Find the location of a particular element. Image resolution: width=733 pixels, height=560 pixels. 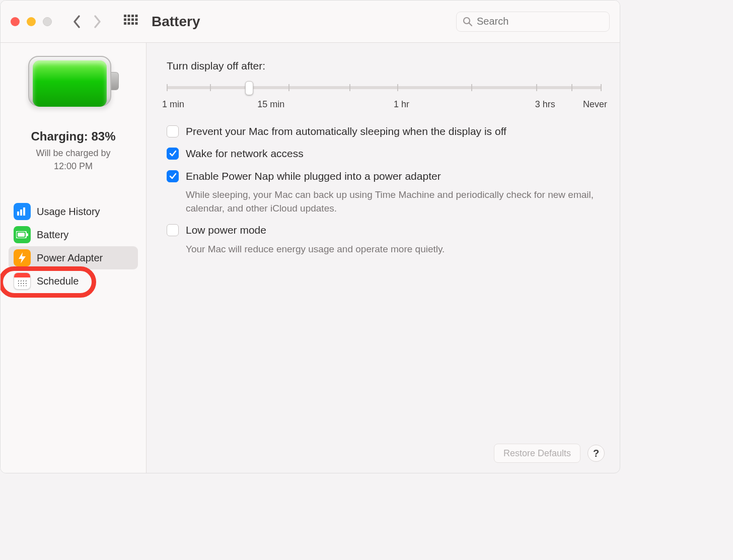

sidebar-nav: Usage History Battery Power Adapter Sche… is located at coordinates (74, 246).